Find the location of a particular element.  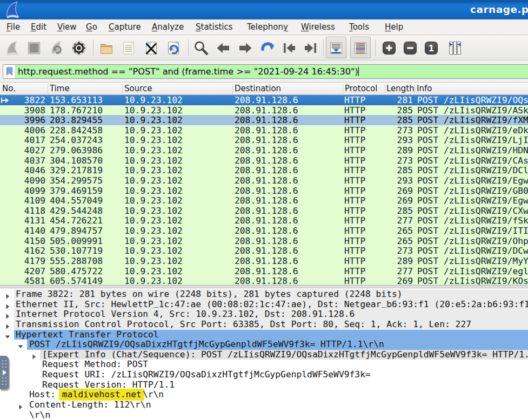

menu-go: Go is located at coordinates (92, 27).